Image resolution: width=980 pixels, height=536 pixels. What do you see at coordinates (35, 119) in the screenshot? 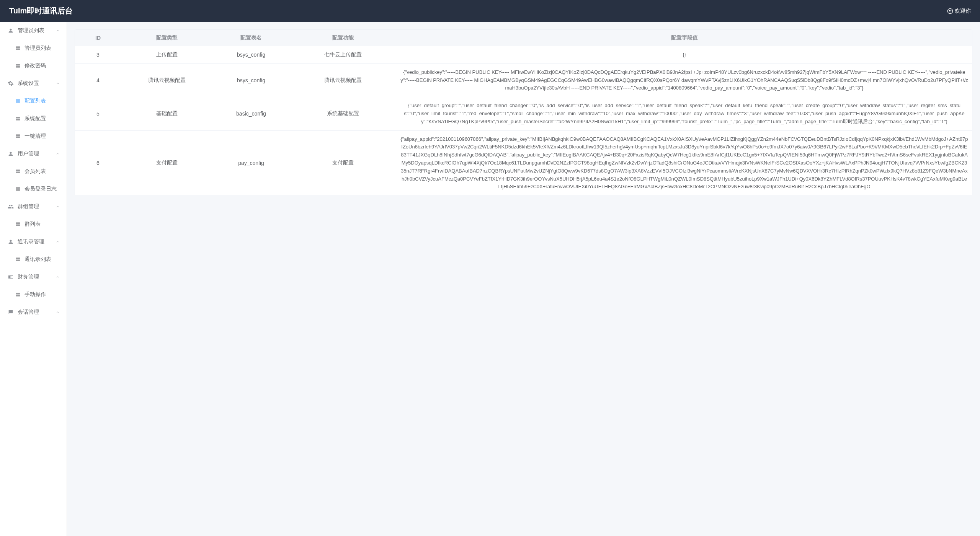
I see `nav-item-label: 系统配置` at bounding box center [35, 119].